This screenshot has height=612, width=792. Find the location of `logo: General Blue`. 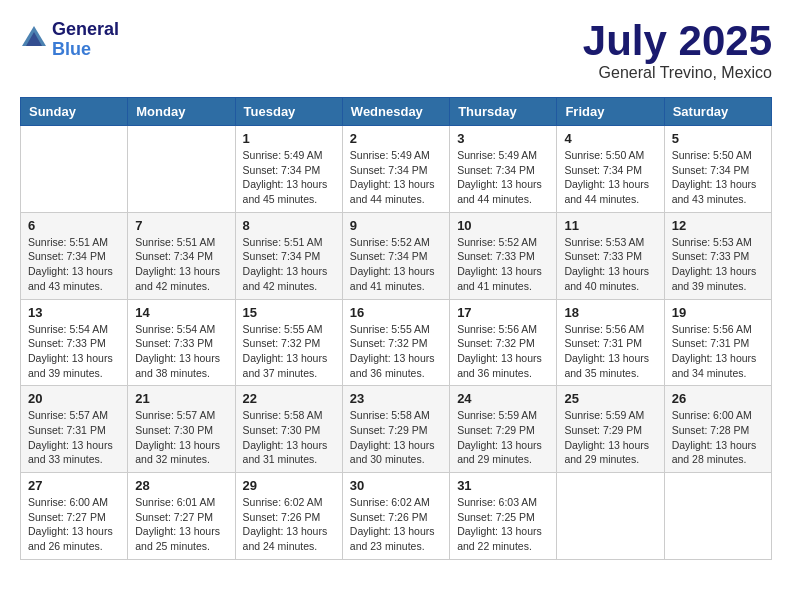

logo: General Blue is located at coordinates (70, 40).